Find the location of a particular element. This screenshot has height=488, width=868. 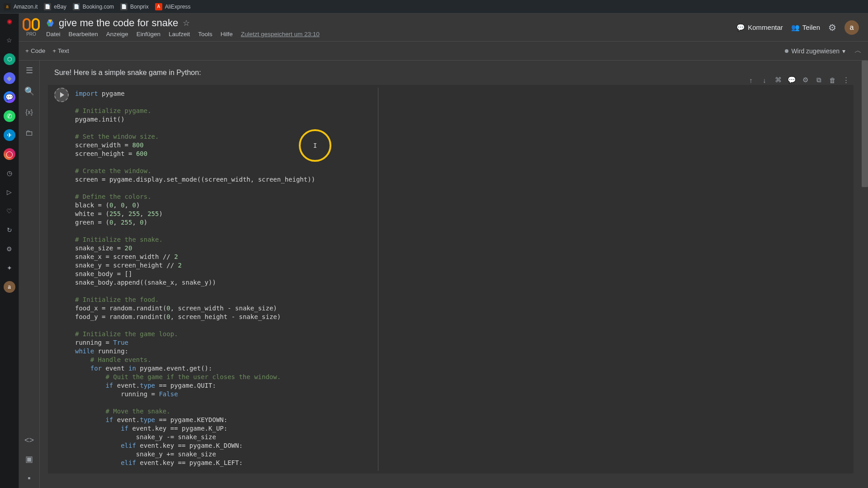

opera-heart-icon: ♡ is located at coordinates (9, 211).